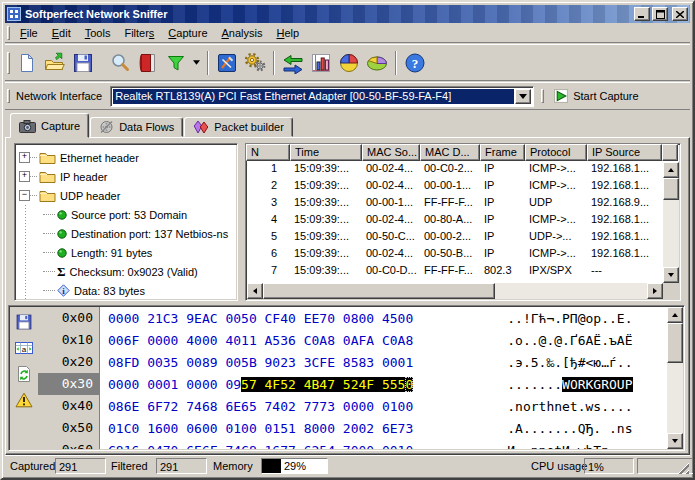 This screenshot has width=695, height=480. Describe the element at coordinates (62, 33) in the screenshot. I see `menu-edit: Edit` at that location.